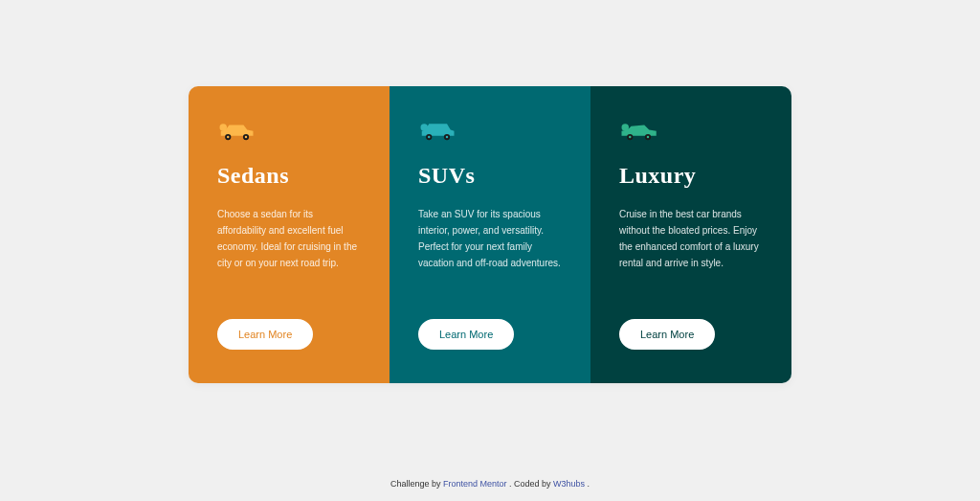 The image size is (980, 501). Describe the element at coordinates (417, 484) in the screenshot. I see `attribution-prefix: Challenge by` at that location.